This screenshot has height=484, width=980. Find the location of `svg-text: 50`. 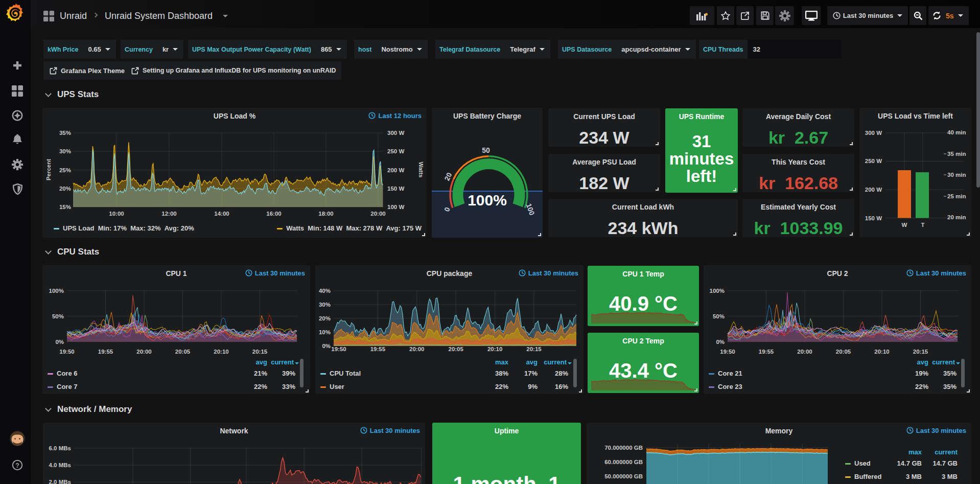

svg-text: 50 is located at coordinates (486, 150).